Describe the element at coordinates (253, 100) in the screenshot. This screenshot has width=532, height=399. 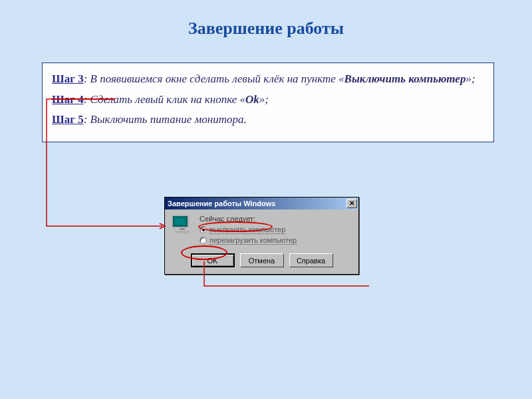
I see `step-4-emph: Ok` at that location.